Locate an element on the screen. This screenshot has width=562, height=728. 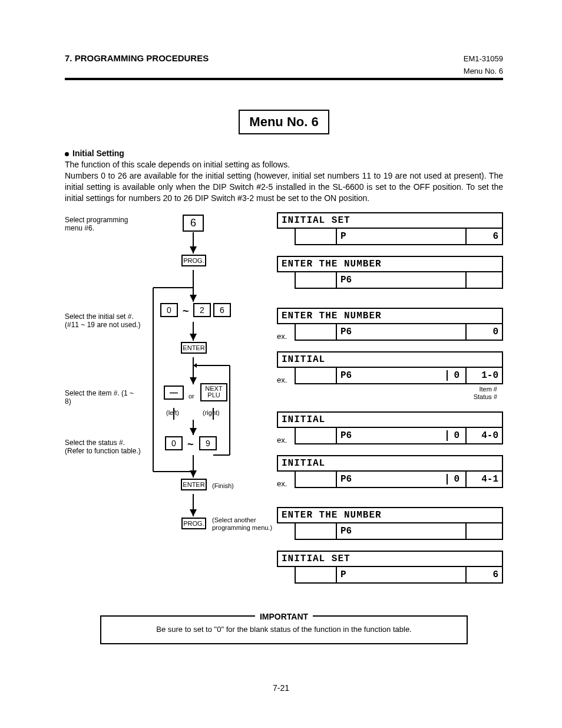
page-header: 7. PROGRAMMING PROCEDURES EM1-31059 is located at coordinates (284, 58).